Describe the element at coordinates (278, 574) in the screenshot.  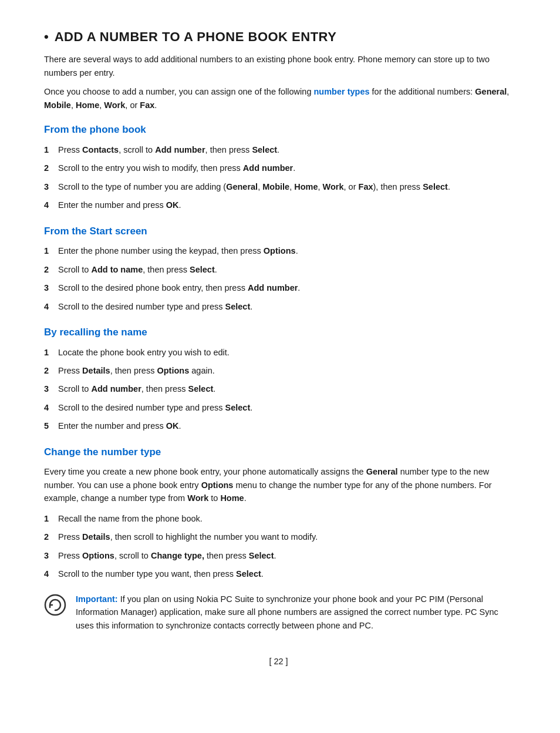
I see `step-change-4: 4 Scroll to the number type you want, th…` at that location.